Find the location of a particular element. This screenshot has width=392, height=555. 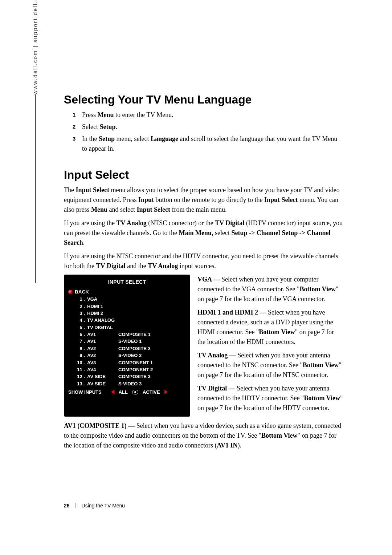

page-number: 26 is located at coordinates (67, 506).